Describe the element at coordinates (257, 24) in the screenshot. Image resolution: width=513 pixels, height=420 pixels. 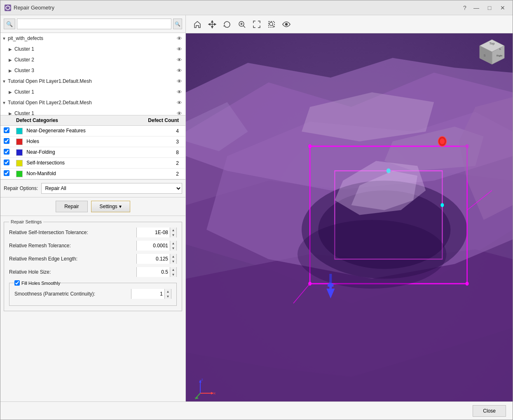
I see `fit-button` at that location.